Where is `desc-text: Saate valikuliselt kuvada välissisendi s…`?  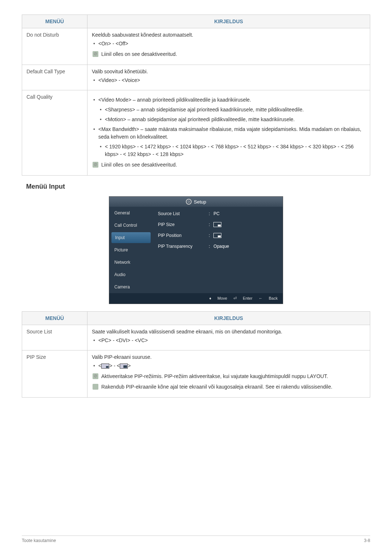 desc-text: Saate valikuliselt kuvada välissisendi s… is located at coordinates (229, 332).